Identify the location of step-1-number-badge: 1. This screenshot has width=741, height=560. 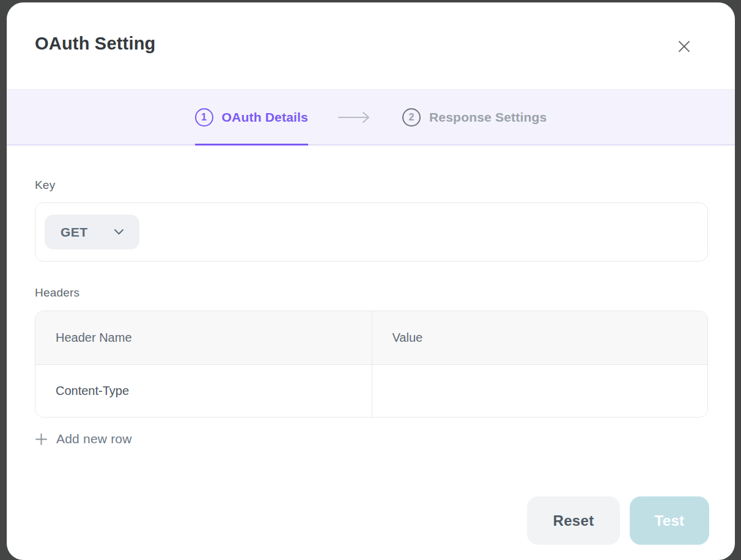
(204, 117).